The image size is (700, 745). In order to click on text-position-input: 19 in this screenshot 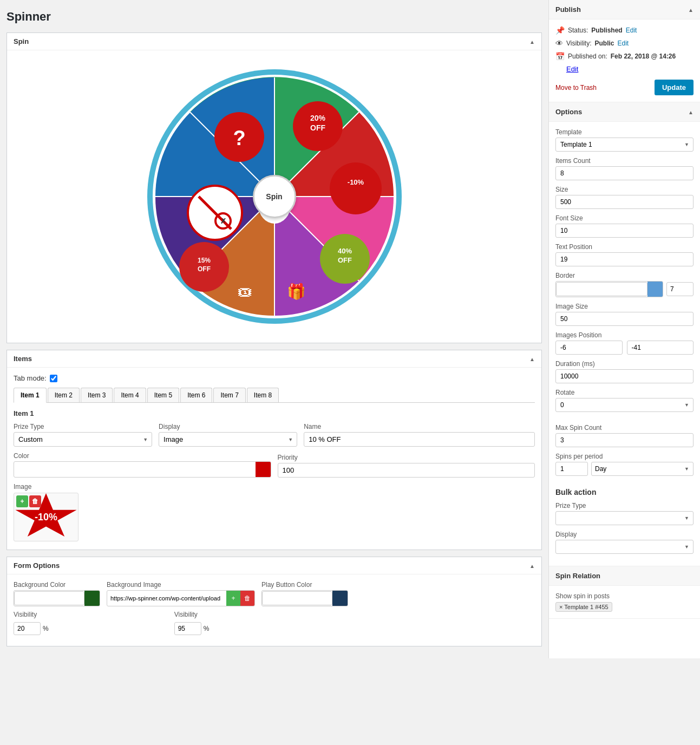, I will do `click(625, 259)`.